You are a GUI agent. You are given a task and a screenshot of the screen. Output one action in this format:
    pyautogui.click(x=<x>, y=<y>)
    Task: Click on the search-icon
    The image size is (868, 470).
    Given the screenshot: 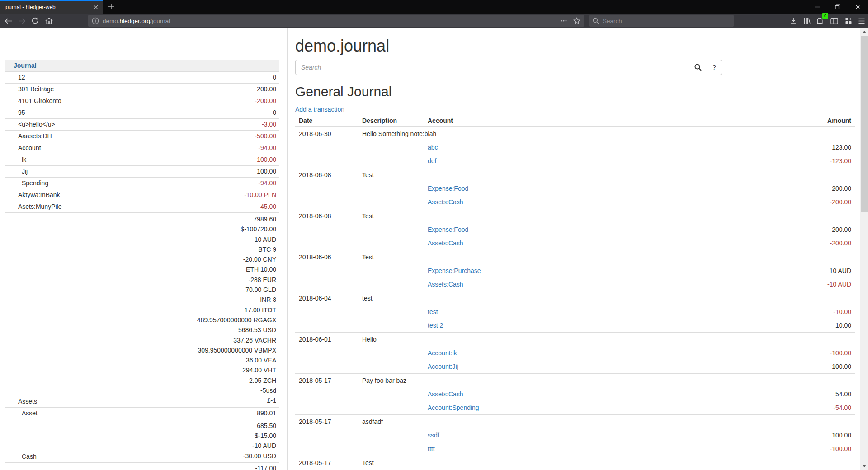 What is the action you would take?
    pyautogui.click(x=596, y=21)
    